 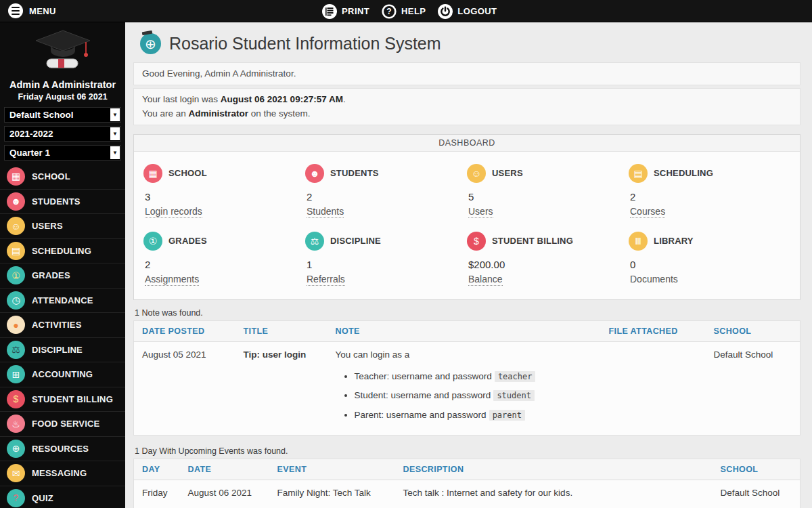 I want to click on topbar: MENU PRINT ? HELP LOGOUT, so click(x=406, y=11).